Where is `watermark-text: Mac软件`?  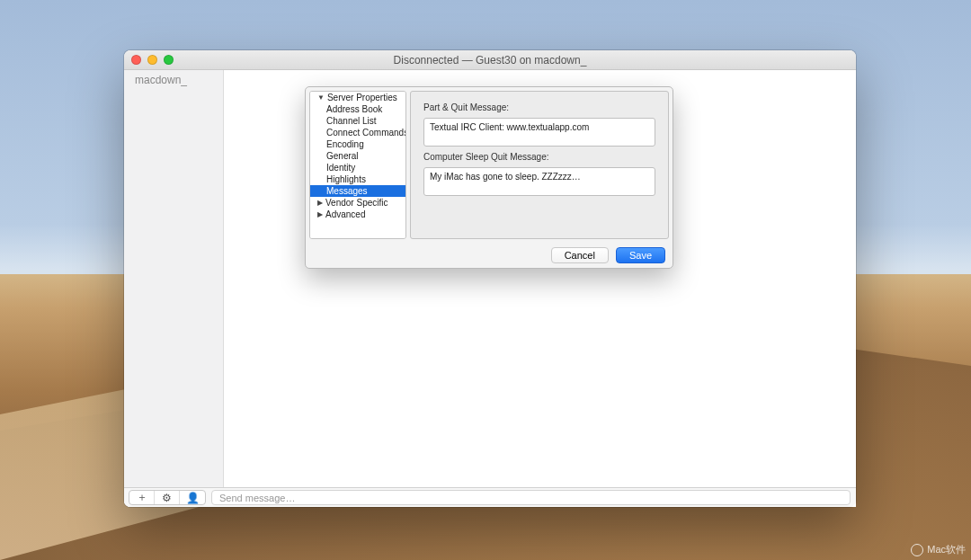
watermark-text: Mac软件 is located at coordinates (946, 550).